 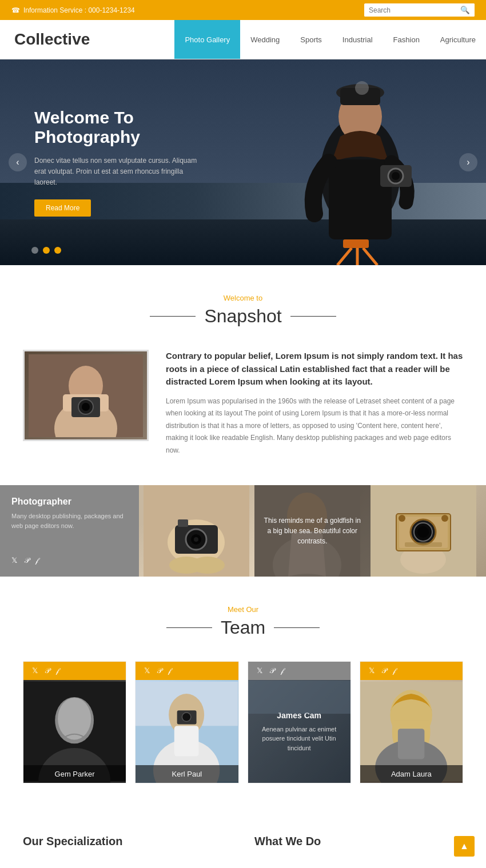 What do you see at coordinates (243, 722) in the screenshot?
I see `team-grid: 𝕏 𝒫 𝒻 Gem Parker 𝕏 𝒫 𝒻` at bounding box center [243, 722].